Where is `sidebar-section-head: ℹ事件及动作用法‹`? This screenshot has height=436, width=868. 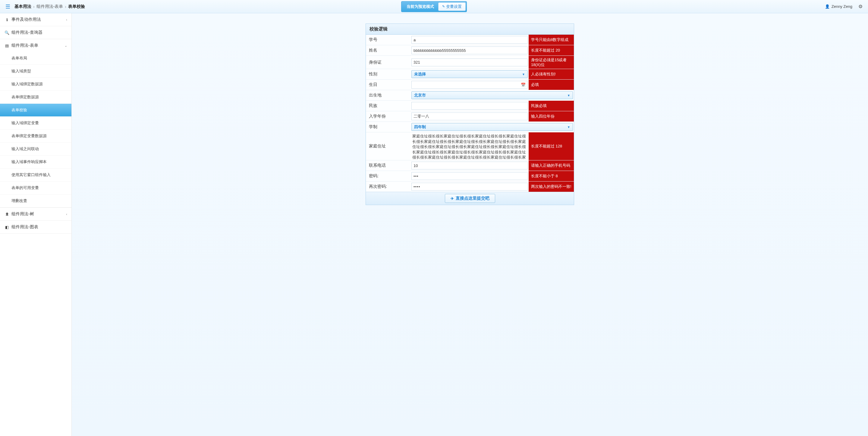
sidebar-section-head: ℹ事件及动作用法‹ is located at coordinates (36, 20).